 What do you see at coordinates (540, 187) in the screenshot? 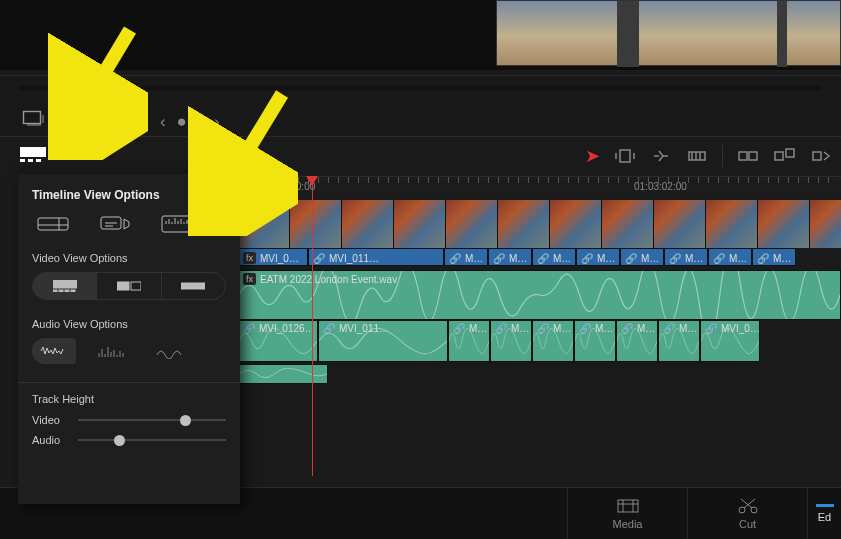
I see `timeline-ruler: 1:00:00:00 01:03:02:00` at bounding box center [540, 187].